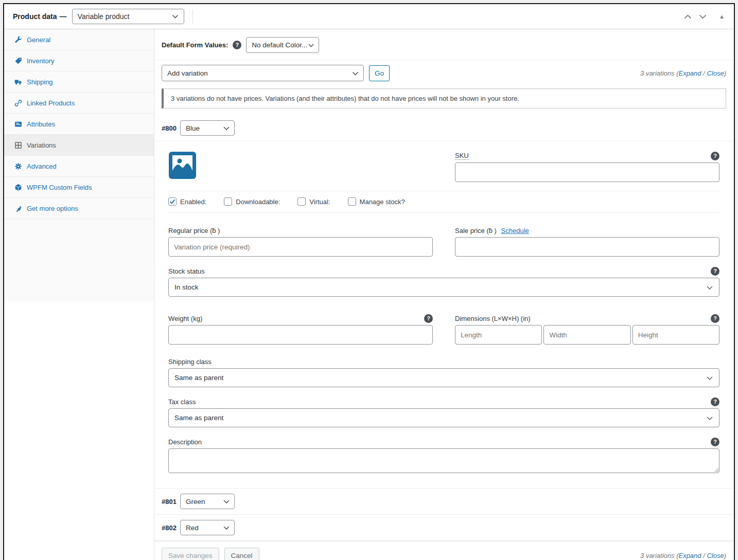 Image resolution: width=738 pixels, height=560 pixels. Describe the element at coordinates (444, 418) in the screenshot. I see `tax-class-select: Same as parent` at that location.